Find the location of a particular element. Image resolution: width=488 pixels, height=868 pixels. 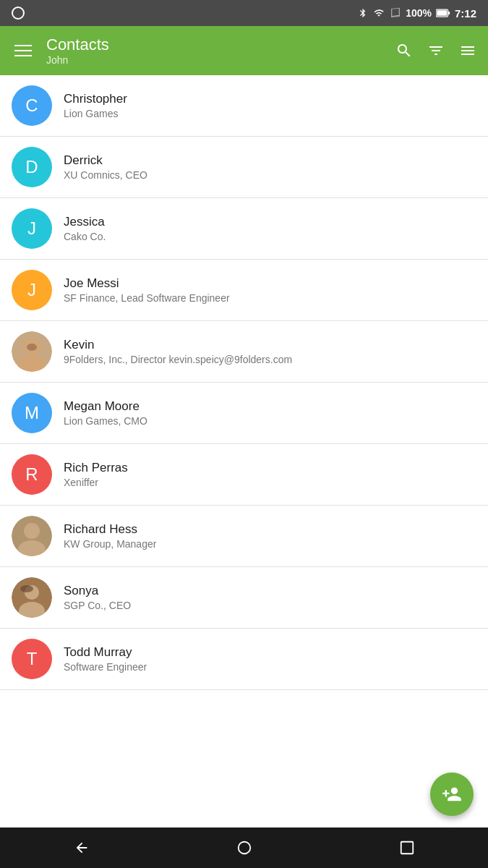

avatar-kevin is located at coordinates (32, 352).